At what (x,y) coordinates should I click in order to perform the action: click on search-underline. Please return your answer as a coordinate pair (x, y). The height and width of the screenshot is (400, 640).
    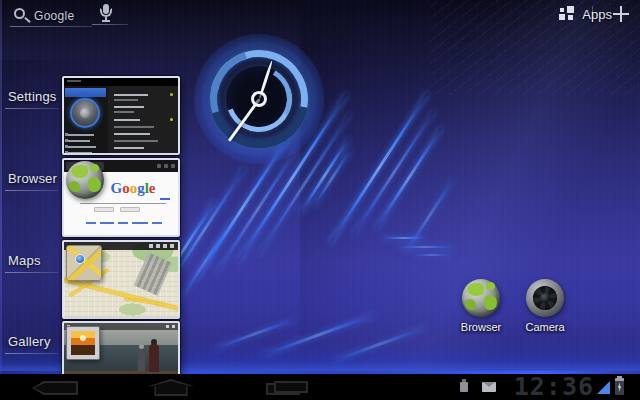
    Looking at the image, I should click on (51, 26).